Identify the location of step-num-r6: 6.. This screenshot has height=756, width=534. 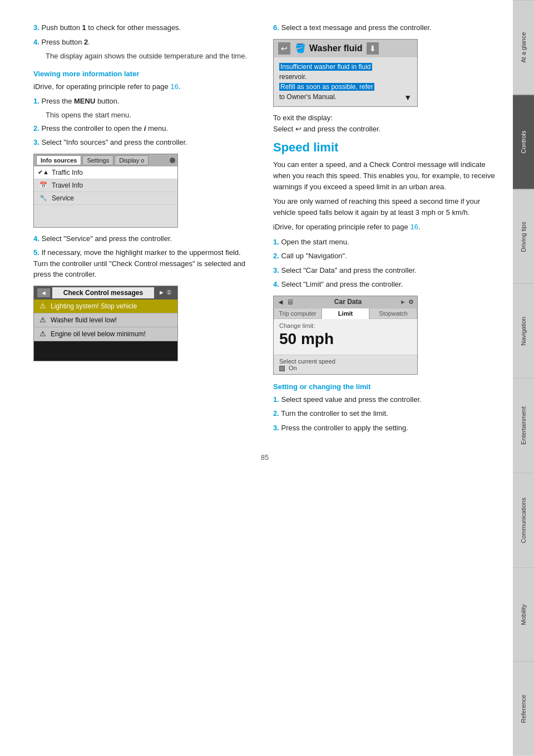
(276, 28).